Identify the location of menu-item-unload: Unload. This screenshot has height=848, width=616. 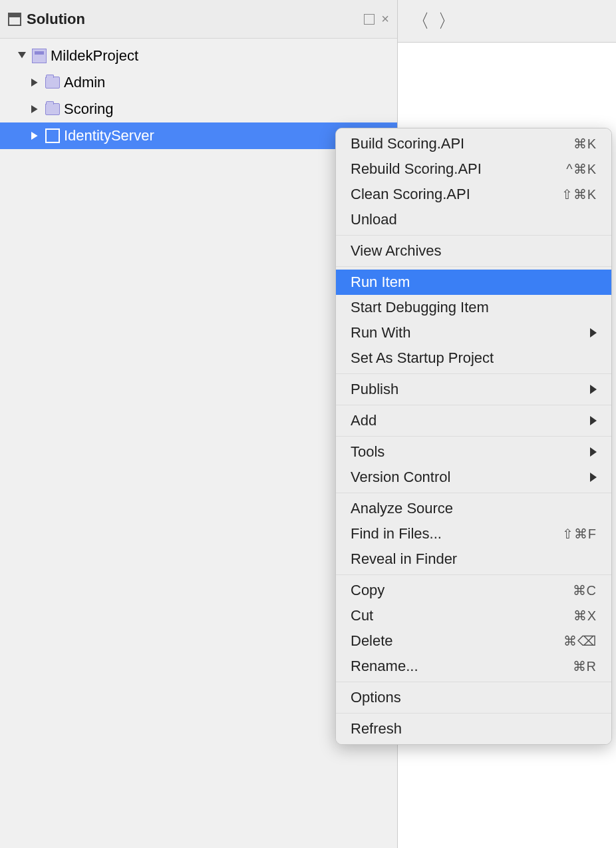
(474, 220).